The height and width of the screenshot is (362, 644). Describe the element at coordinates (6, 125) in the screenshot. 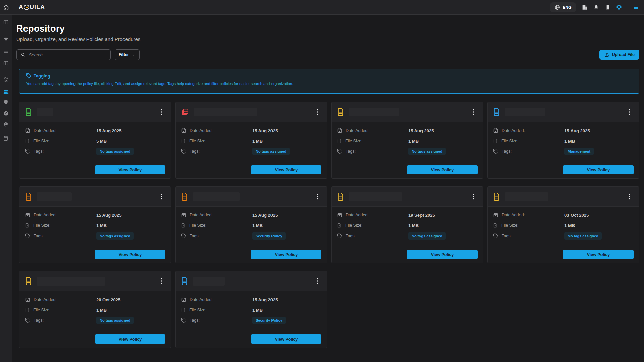

I see `user-shield-icon` at that location.